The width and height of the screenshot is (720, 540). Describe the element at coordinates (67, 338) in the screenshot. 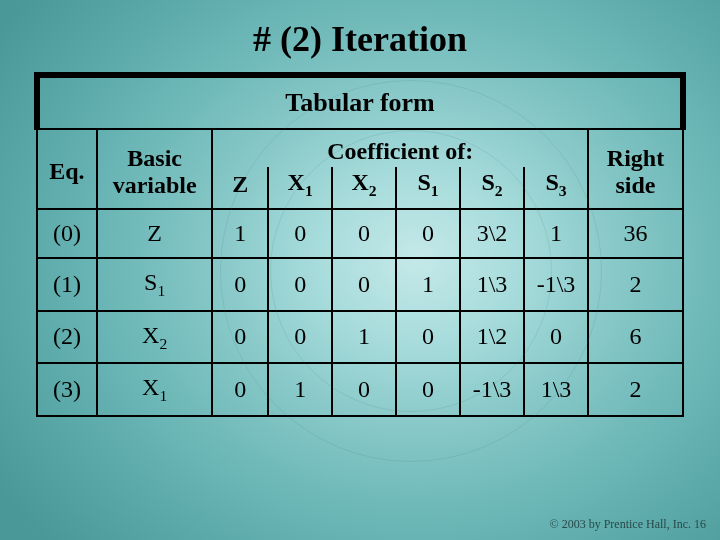

I see `cell-eq: (2)` at that location.